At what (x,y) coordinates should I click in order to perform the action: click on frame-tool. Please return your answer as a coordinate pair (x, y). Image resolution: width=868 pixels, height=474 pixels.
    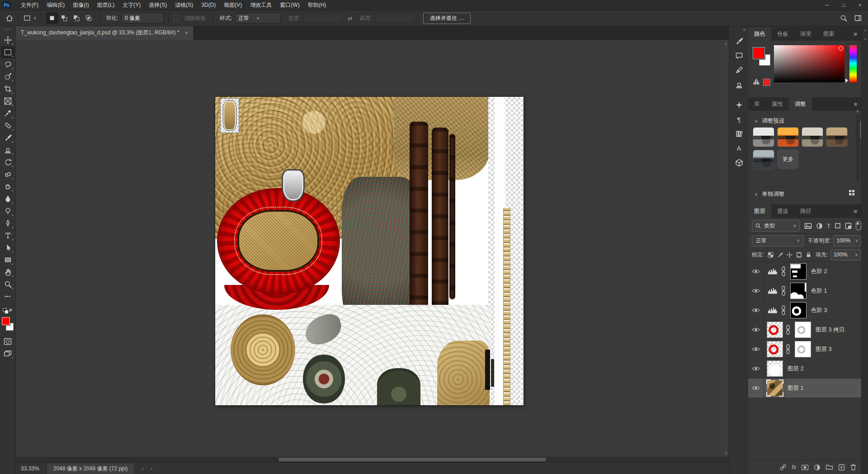
    Looking at the image, I should click on (8, 101).